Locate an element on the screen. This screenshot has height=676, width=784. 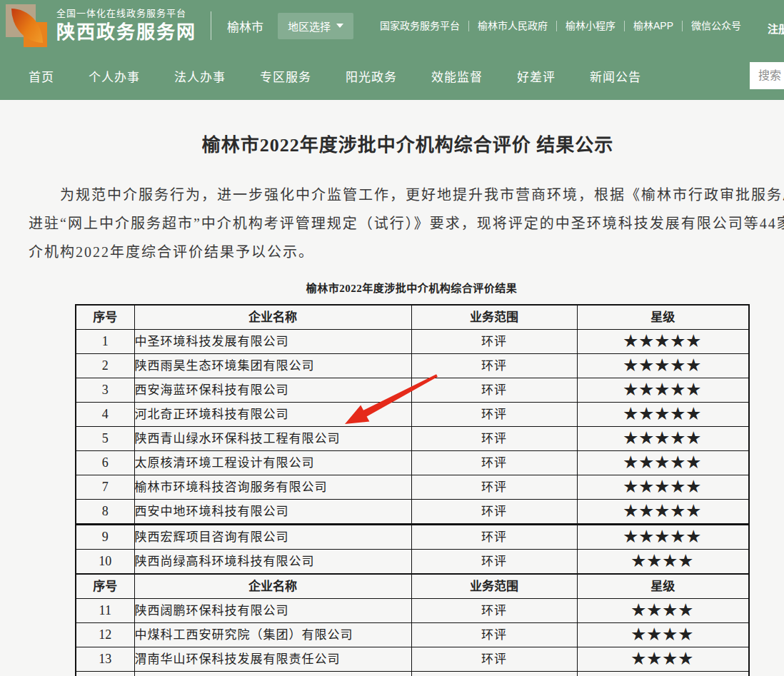
announcement-paragraph: 为规范中介服务行为，进一步强化中介监管工作，更好地提升我市营商环境，根据《榆林市… is located at coordinates (406, 223).